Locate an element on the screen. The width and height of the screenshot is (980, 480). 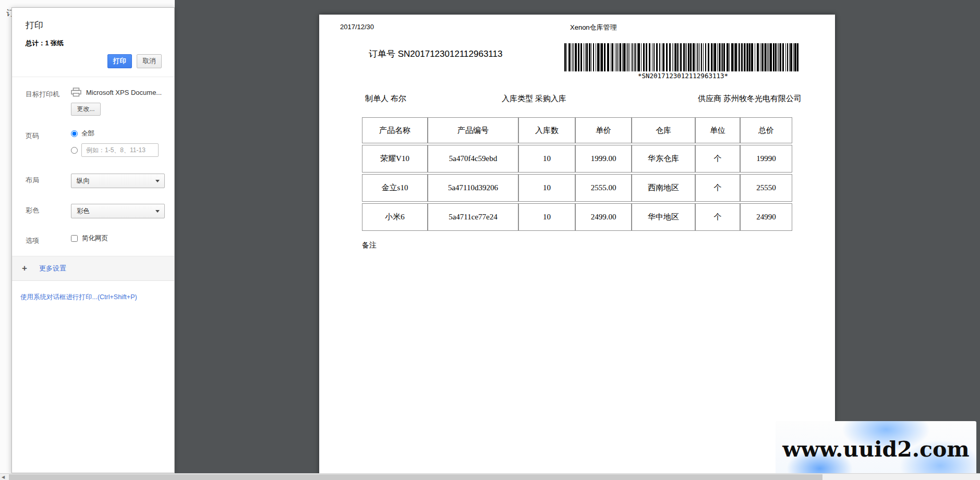
pages-range-radio is located at coordinates (74, 150).